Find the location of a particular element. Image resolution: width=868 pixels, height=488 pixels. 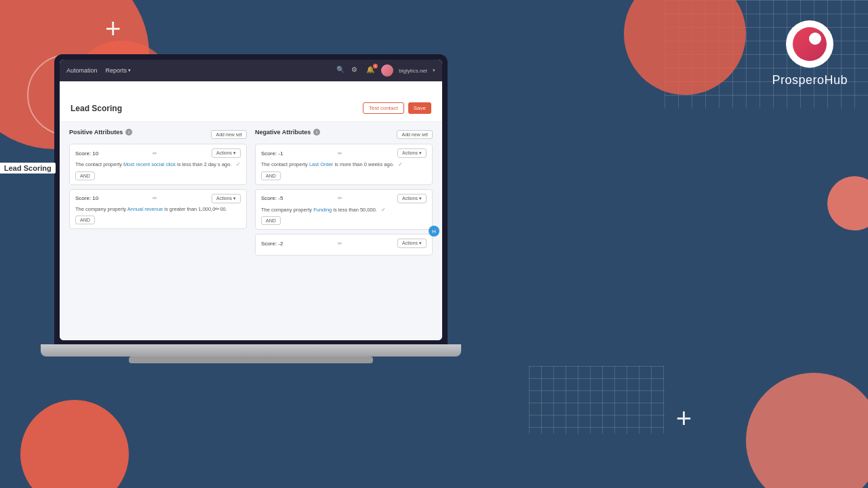

positive-add-new-set-button: Add new set is located at coordinates (229, 134).